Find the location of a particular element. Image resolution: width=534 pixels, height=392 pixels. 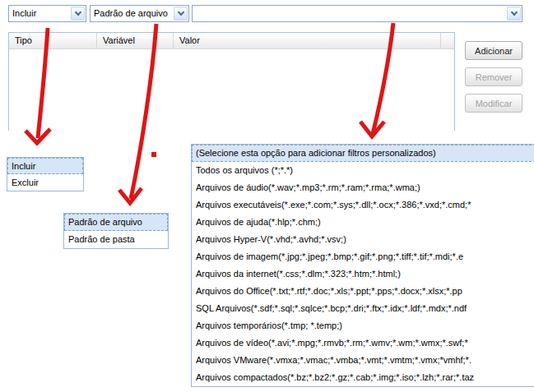

filters-table-header: Tipo Variável Valor is located at coordinates (232, 41).